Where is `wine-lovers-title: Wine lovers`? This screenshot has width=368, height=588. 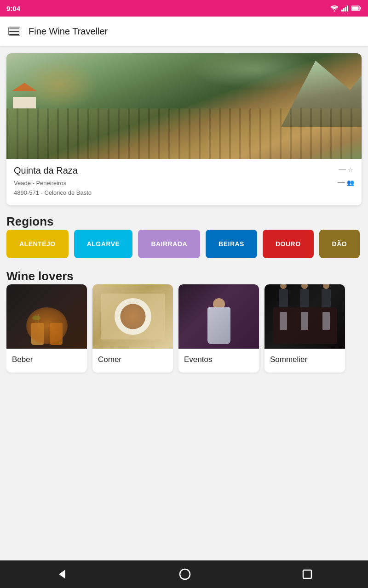 wine-lovers-title: Wine lovers is located at coordinates (184, 277).